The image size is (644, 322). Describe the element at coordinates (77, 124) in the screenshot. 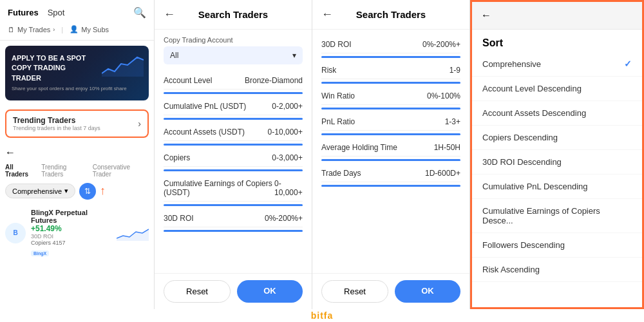

I see `trending-traders-section: Trending Traders Trending traders in the…` at that location.